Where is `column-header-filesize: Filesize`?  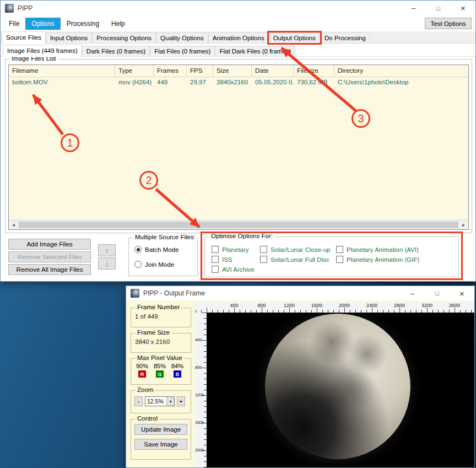 column-header-filesize: Filesize is located at coordinates (314, 71).